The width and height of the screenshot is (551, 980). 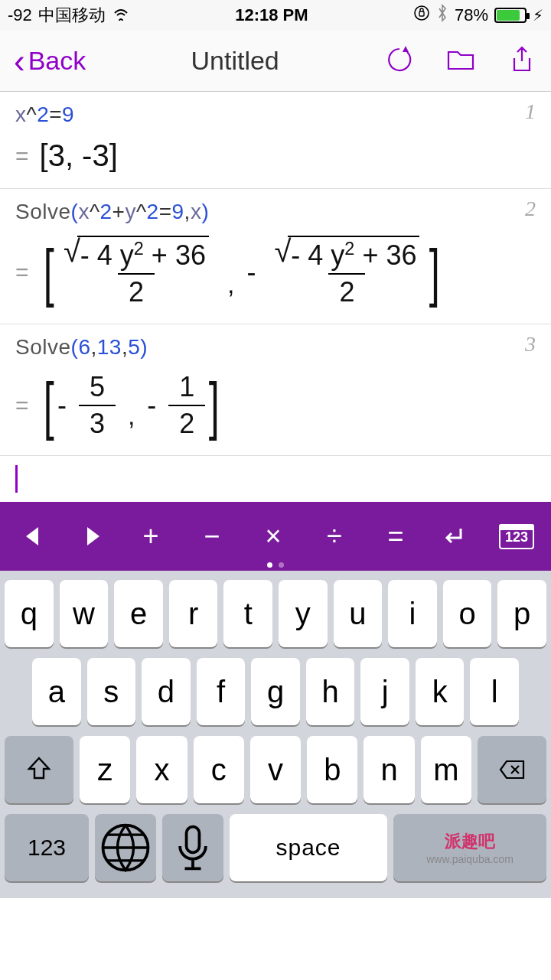 I want to click on page-title: Untitled, so click(x=234, y=61).